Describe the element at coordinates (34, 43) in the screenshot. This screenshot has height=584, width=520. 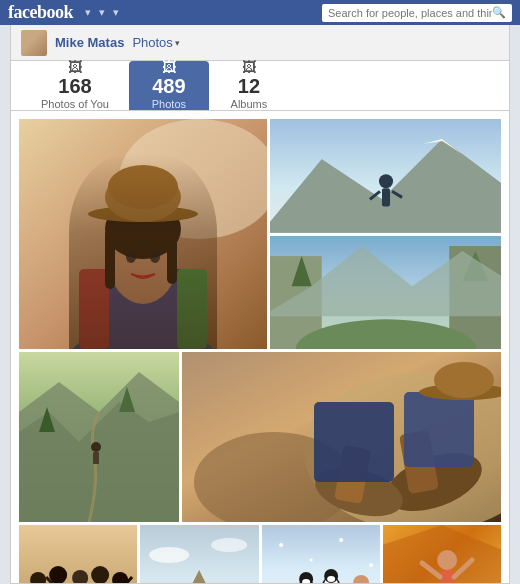
I see `avatar` at that location.